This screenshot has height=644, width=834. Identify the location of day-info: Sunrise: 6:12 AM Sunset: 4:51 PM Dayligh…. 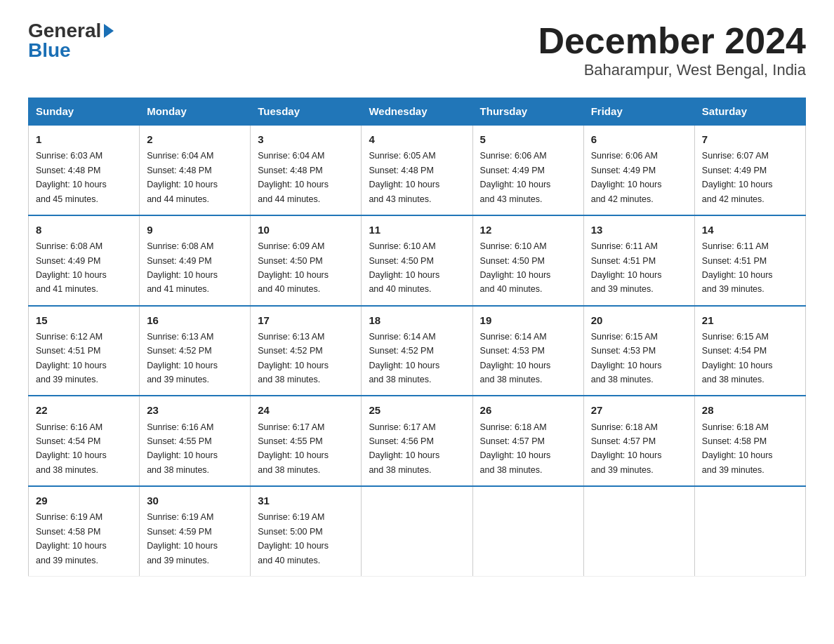
(72, 358).